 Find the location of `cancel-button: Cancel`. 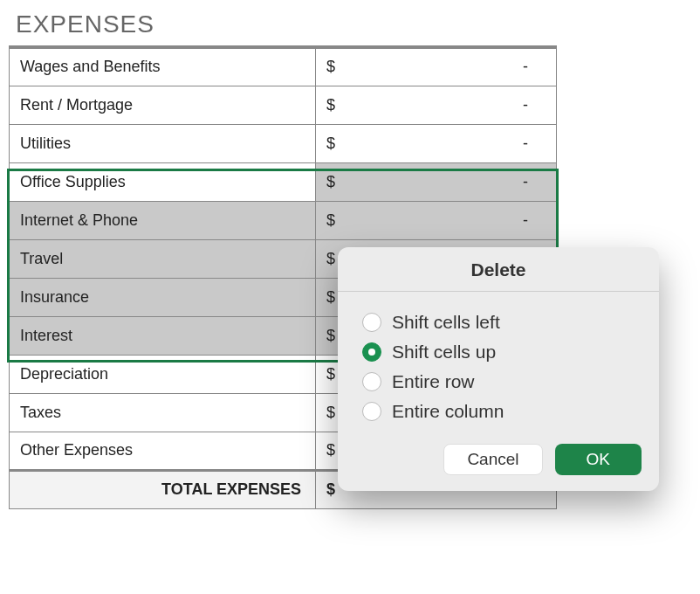

cancel-button: Cancel is located at coordinates (492, 459).